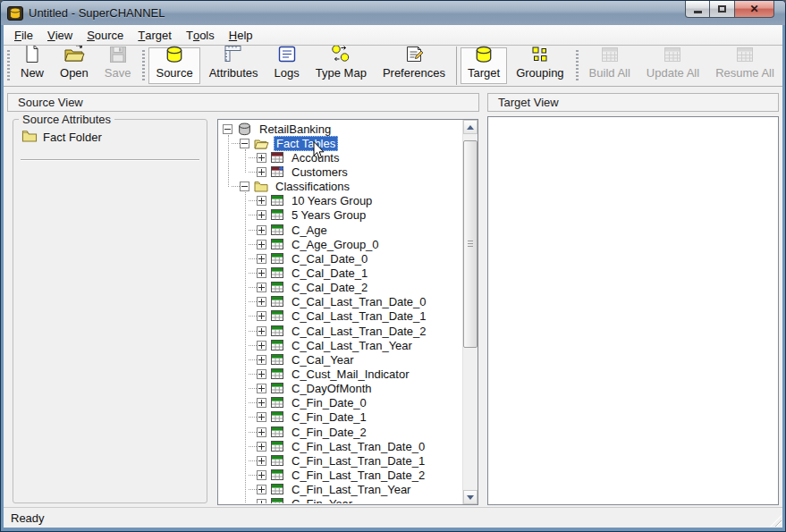  I want to click on preferences-button: Preferences, so click(414, 66).